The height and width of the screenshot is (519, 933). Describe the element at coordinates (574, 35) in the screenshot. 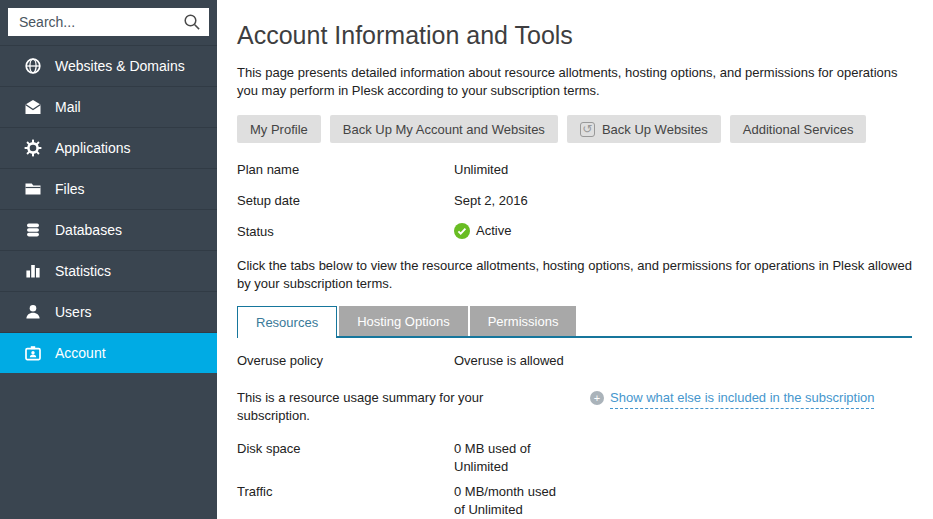

I see `page-title: Account Information and Tools` at that location.